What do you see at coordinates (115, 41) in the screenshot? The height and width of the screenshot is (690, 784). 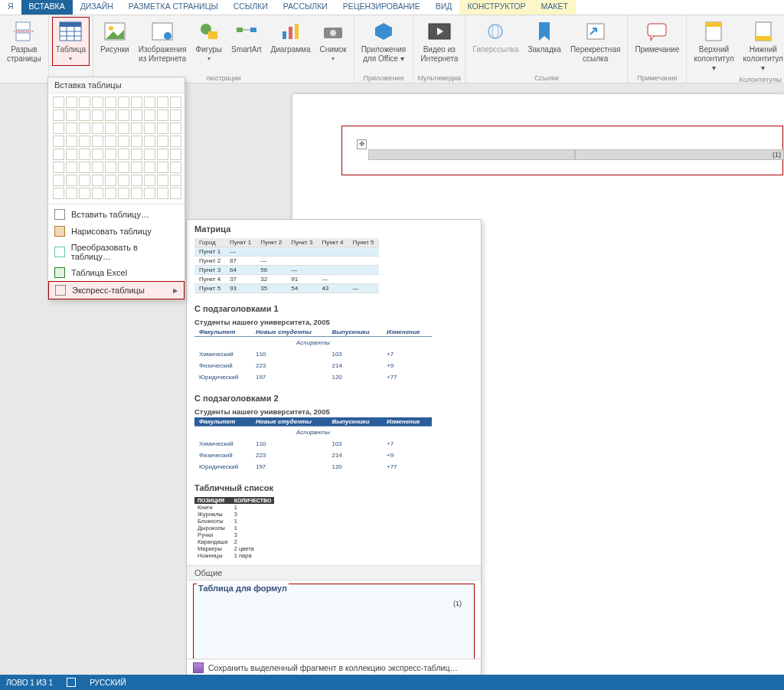 I see `pictures-button: Рисунки` at bounding box center [115, 41].